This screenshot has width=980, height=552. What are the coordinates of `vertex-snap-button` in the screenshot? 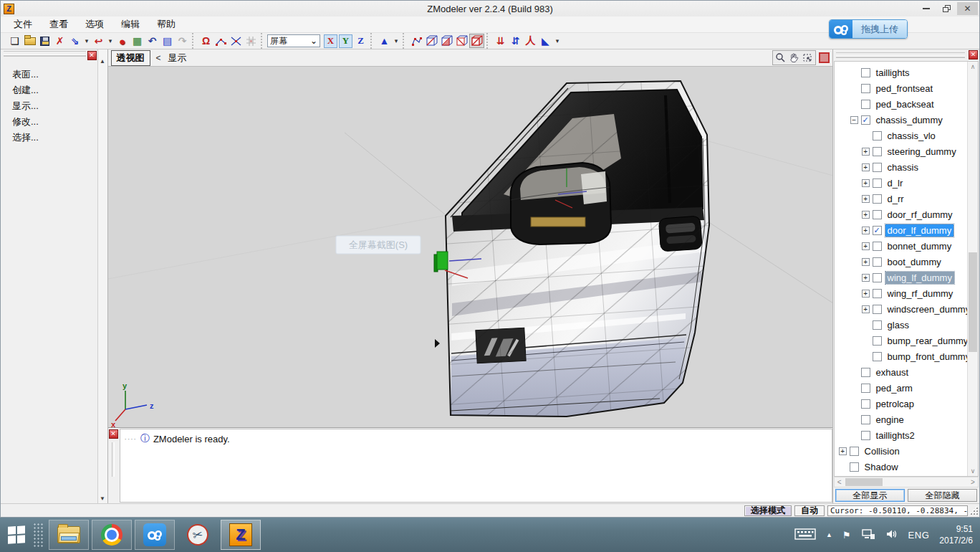 It's located at (221, 41).